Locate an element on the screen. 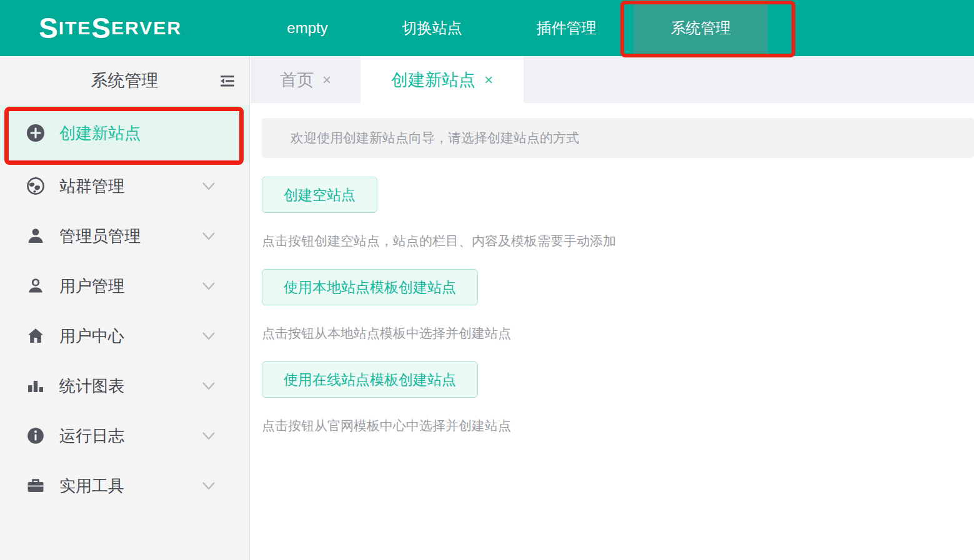 The height and width of the screenshot is (560, 974). menu-fold-icon is located at coordinates (227, 81).